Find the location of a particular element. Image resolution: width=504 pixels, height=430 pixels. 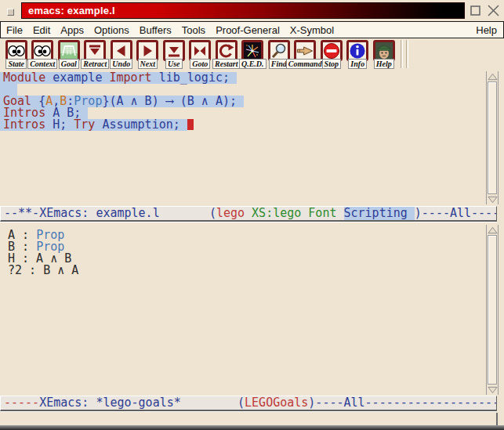

help-face-icon is located at coordinates (384, 50).